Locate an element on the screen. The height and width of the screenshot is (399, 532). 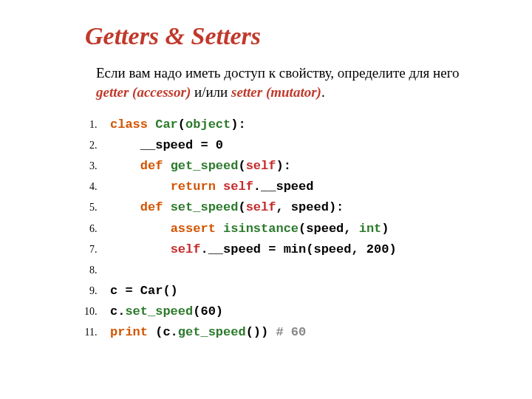
slide-title: Getters & Setters is located at coordinates (290, 36).